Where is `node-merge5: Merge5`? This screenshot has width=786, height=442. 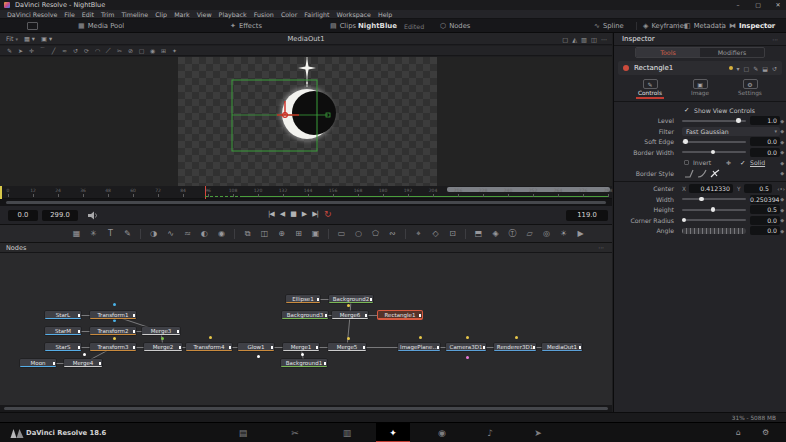
node-merge5: Merge5 is located at coordinates (347, 347).